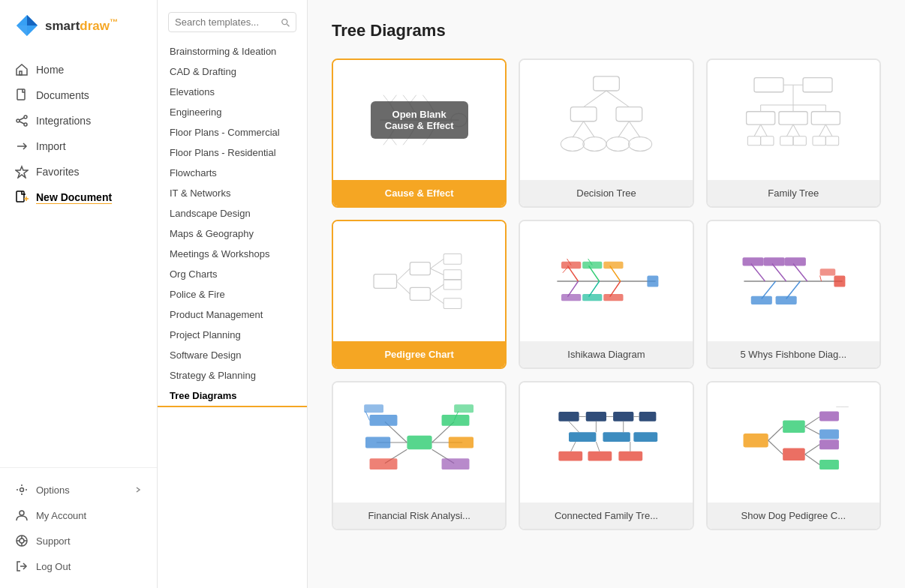 This screenshot has height=588, width=905. Describe the element at coordinates (233, 334) in the screenshot. I see `category-item-14: Project Planning` at that location.